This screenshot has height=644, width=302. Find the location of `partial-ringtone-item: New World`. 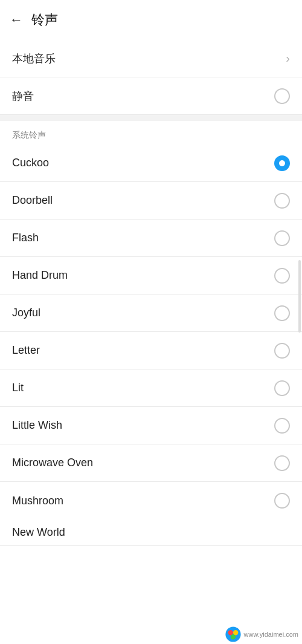

partial-ringtone-item: New World is located at coordinates (151, 533).